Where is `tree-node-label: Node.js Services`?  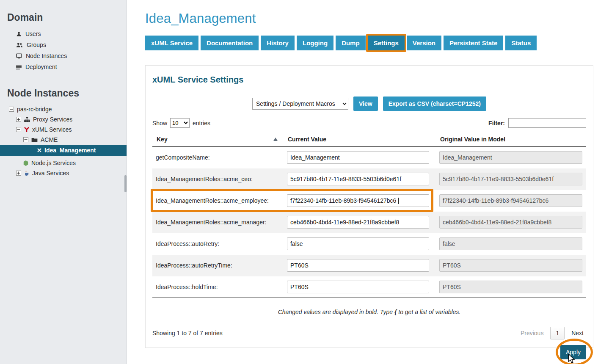
tree-node-label: Node.js Services is located at coordinates (53, 163).